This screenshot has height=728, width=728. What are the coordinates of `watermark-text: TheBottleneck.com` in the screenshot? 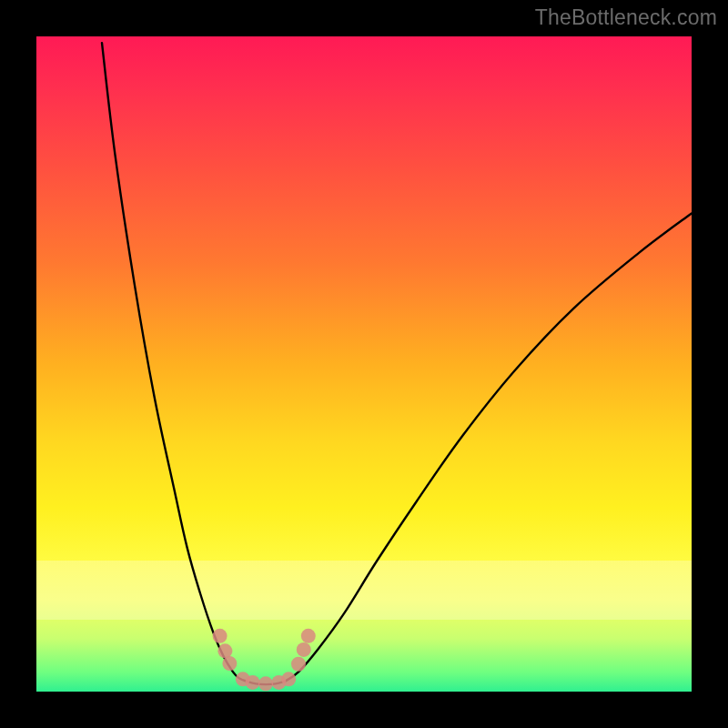 It's located at (626, 18).